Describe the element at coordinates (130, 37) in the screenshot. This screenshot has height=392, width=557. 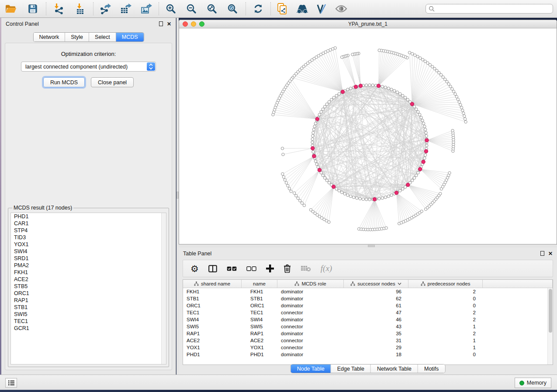
I see `tab-mcds: MCDS` at that location.